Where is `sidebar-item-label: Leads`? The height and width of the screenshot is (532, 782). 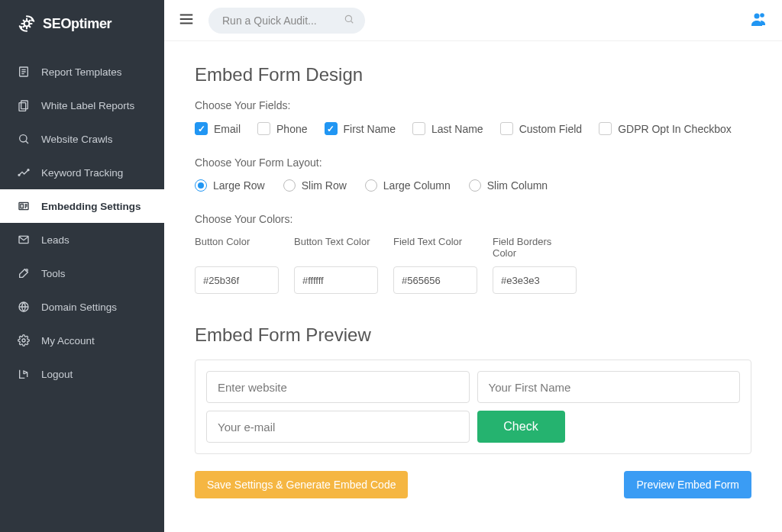
sidebar-item-label: Leads is located at coordinates (55, 240).